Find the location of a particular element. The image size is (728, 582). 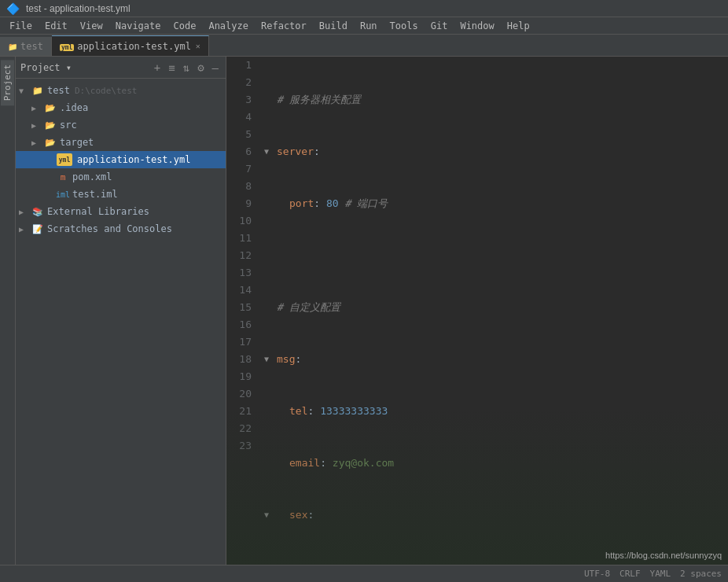

ln-13: 13 is located at coordinates (242, 273).